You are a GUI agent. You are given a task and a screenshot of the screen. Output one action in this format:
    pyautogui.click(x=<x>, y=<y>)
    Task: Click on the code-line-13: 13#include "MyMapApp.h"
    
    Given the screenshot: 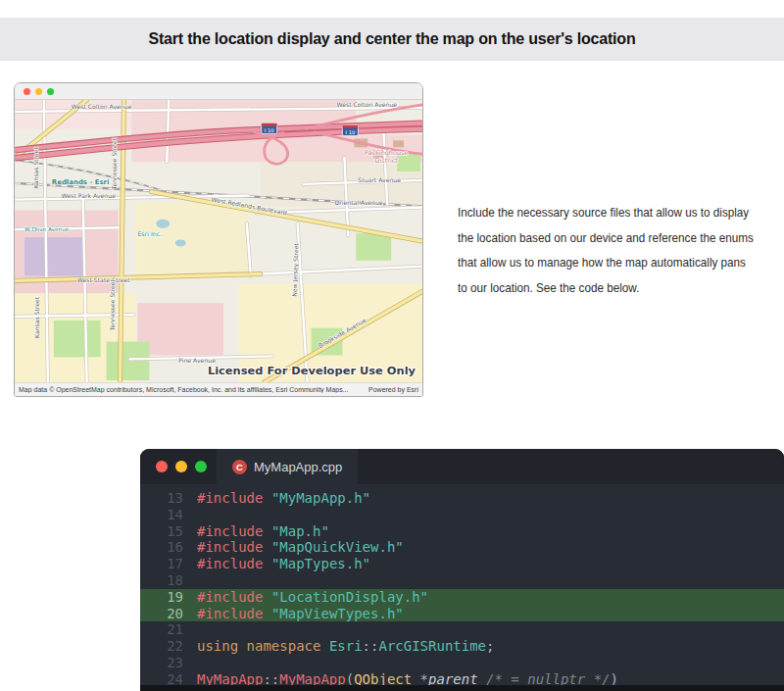 What is the action you would take?
    pyautogui.click(x=463, y=498)
    